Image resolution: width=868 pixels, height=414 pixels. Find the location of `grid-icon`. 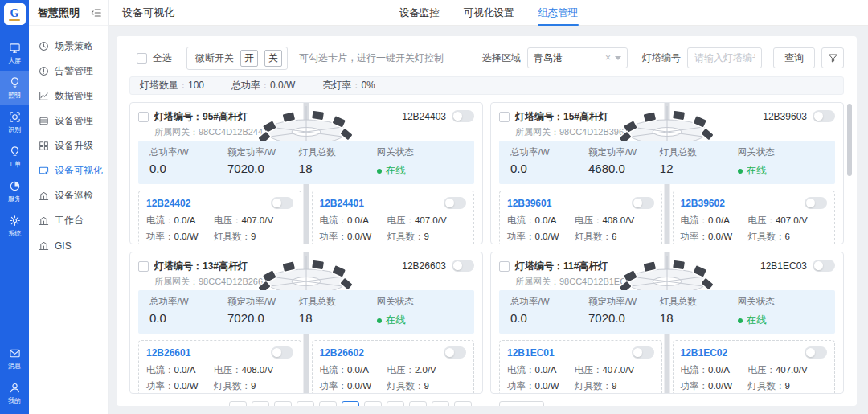

grid-icon is located at coordinates (43, 146).